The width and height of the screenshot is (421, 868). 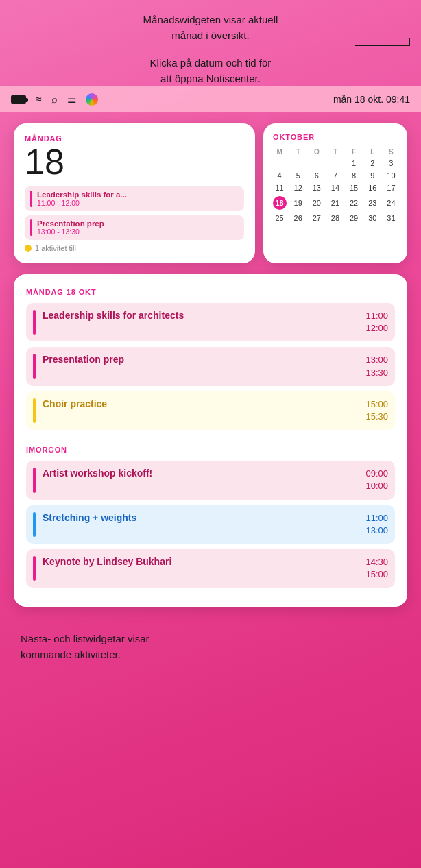 I want to click on event-bar-keynote, so click(x=34, y=568).